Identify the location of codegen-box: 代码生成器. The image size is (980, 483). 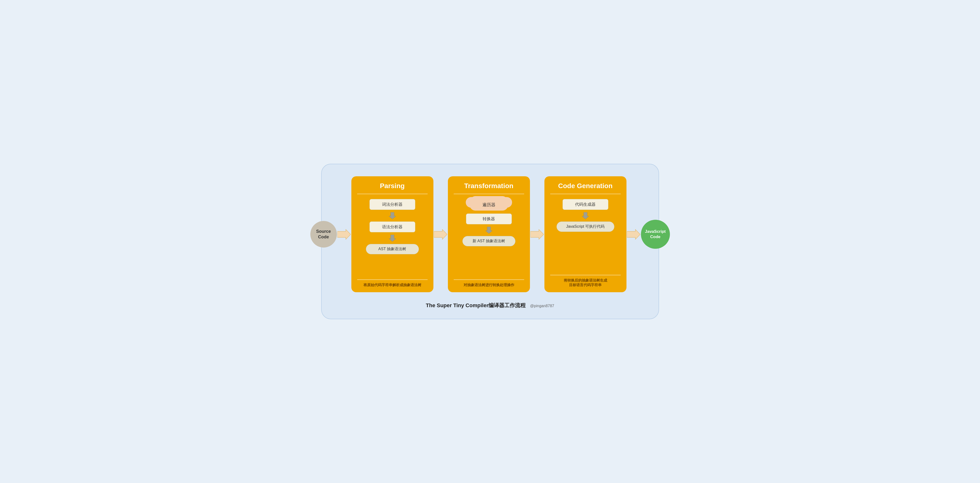
(585, 204).